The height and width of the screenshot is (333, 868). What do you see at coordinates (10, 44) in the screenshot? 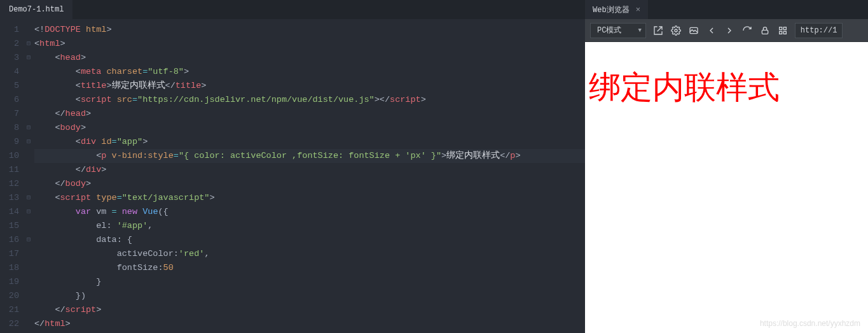
I see `line-number: 2` at bounding box center [10, 44].